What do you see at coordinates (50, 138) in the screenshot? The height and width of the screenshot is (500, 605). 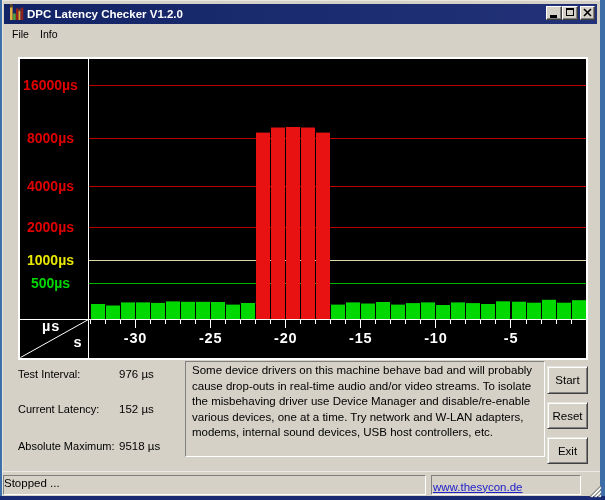 I see `svg-text: 8000µs` at bounding box center [50, 138].